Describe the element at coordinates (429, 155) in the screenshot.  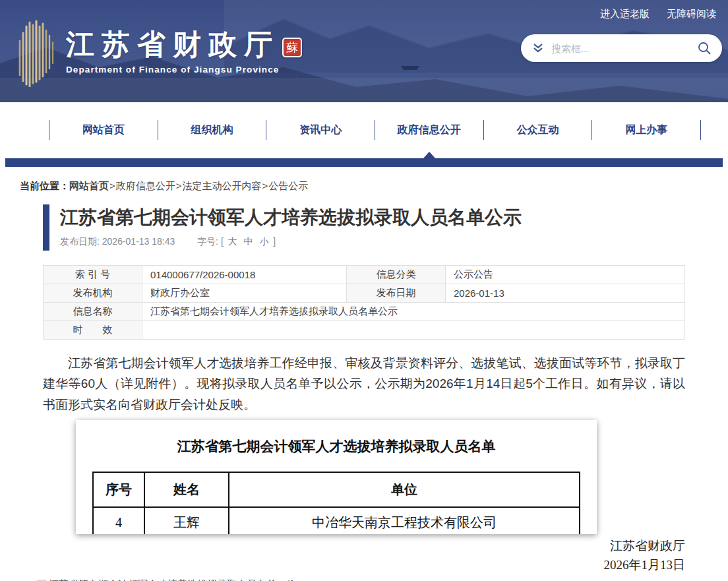
I see `nav-active-pointer-icon` at that location.